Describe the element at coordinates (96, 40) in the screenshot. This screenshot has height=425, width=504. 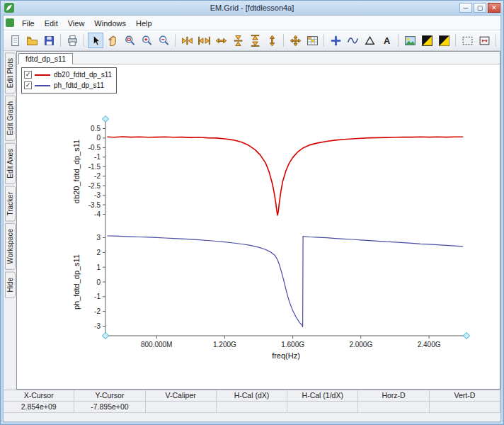
I see `select-cursor-icon` at that location.